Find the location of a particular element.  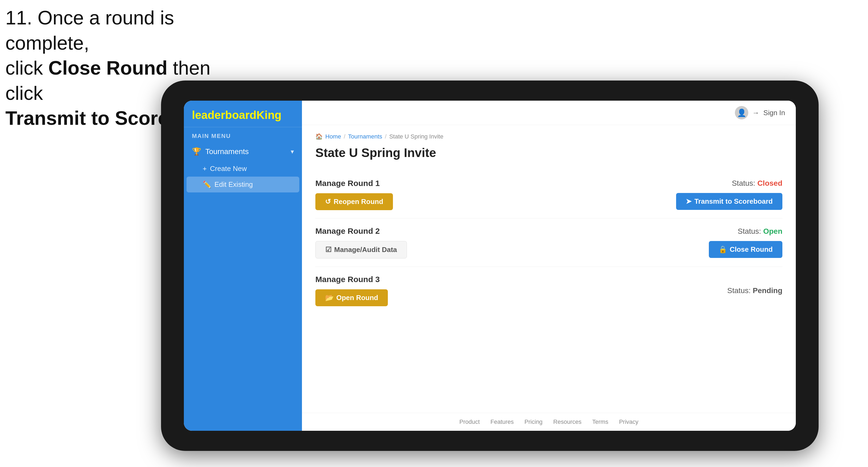

round-2-status-value: Open is located at coordinates (773, 231).